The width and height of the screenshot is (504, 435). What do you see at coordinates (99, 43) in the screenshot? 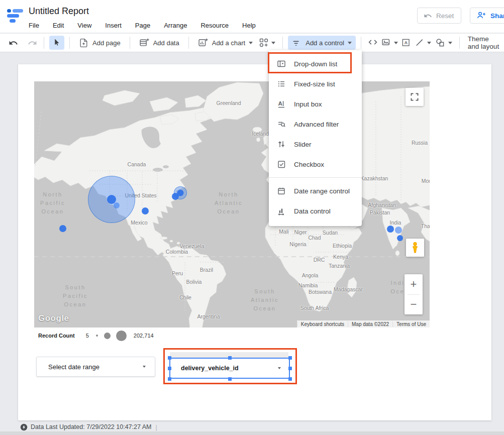
I see `add-page-button: Add page` at bounding box center [99, 43].